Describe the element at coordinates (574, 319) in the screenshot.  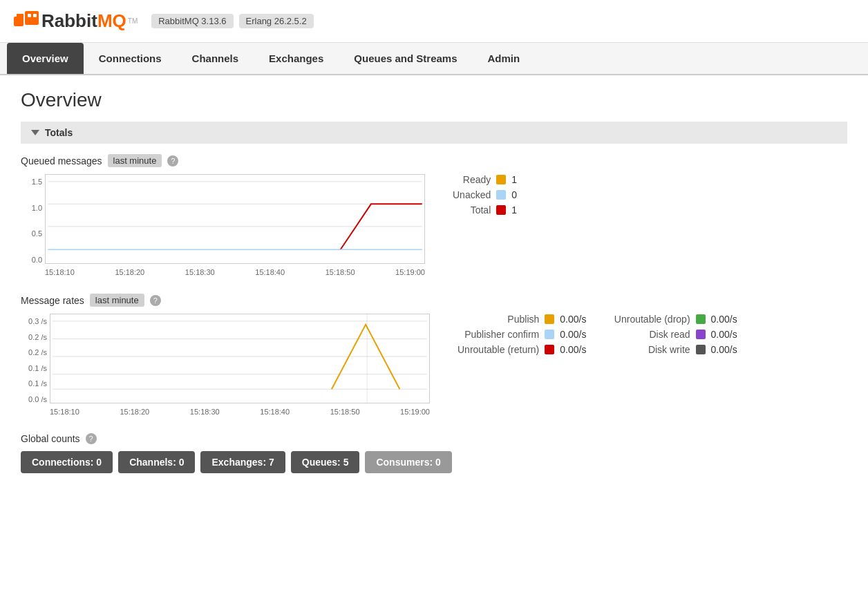
I see `legend-publish-value: 0.00/s` at that location.